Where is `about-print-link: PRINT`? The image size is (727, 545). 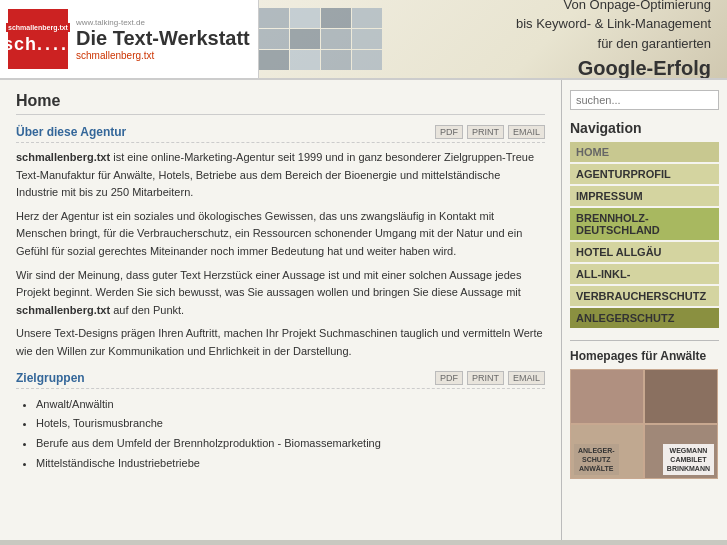 about-print-link: PRINT is located at coordinates (486, 132).